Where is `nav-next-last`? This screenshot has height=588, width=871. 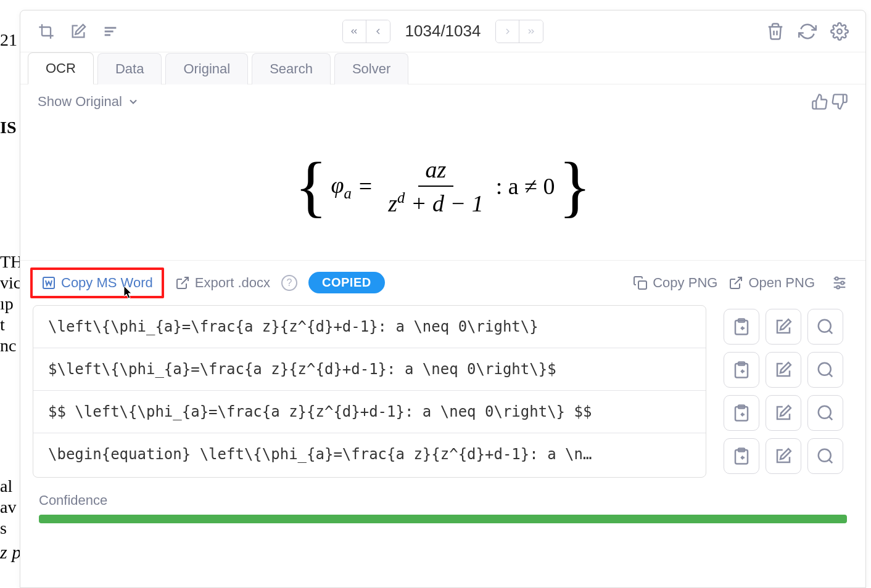 nav-next-last is located at coordinates (519, 31).